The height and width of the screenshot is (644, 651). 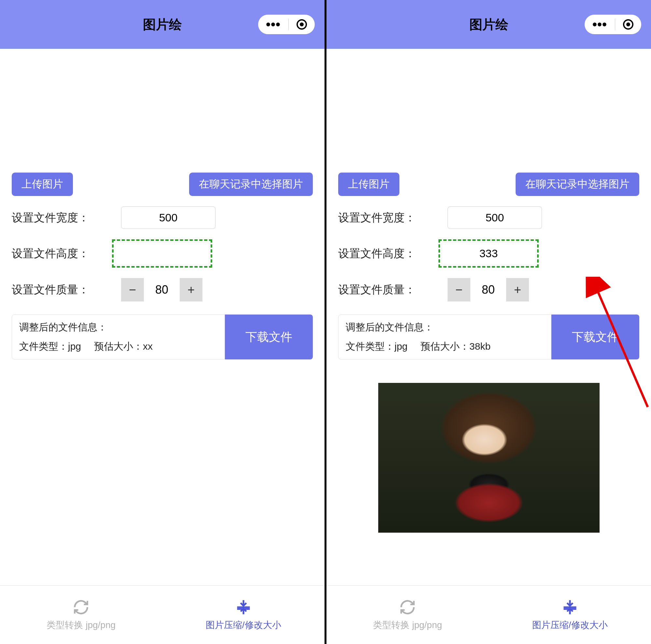 I want to click on file-info-box: 调整后的文件信息： 文件类型：jpg 预估大小：xx, so click(x=119, y=337).